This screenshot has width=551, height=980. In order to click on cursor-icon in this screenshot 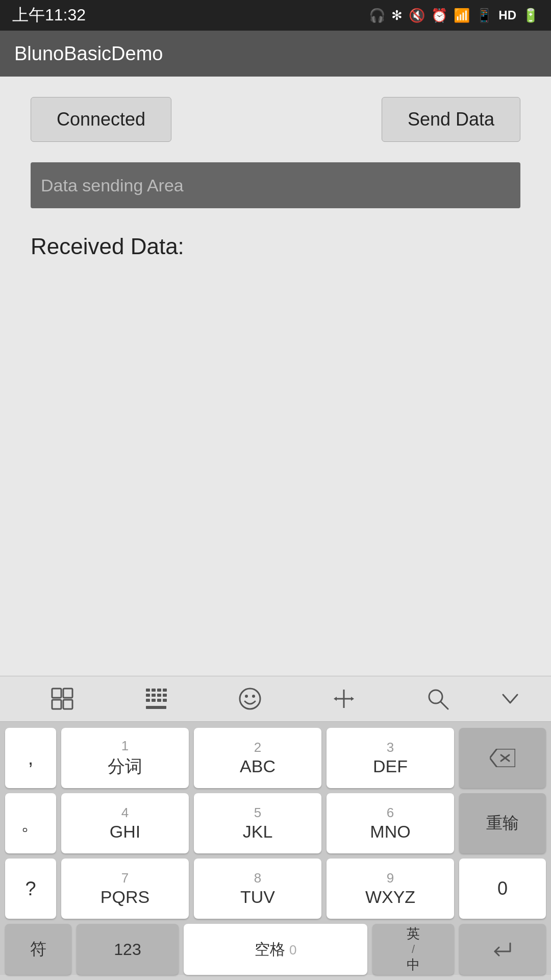, I will do `click(344, 699)`.